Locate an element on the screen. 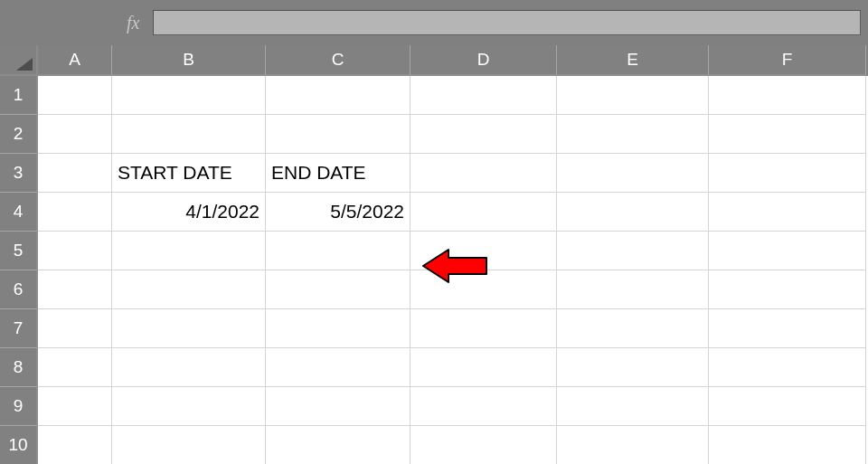 The image size is (868, 464). cell-D9 is located at coordinates (484, 407).